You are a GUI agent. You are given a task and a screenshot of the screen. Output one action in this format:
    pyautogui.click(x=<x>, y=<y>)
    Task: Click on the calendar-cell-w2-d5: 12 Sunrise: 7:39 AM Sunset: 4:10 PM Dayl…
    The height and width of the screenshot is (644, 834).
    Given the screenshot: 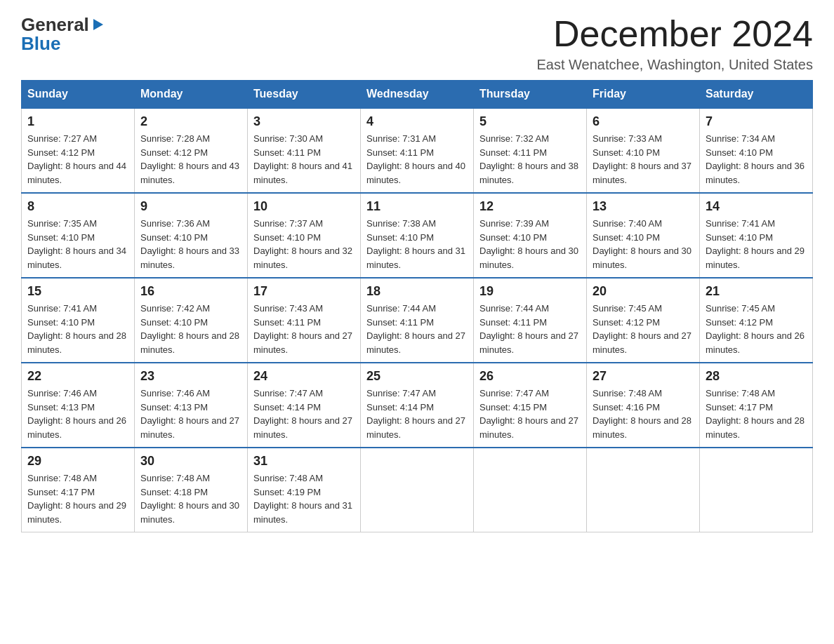 What is the action you would take?
    pyautogui.click(x=531, y=236)
    